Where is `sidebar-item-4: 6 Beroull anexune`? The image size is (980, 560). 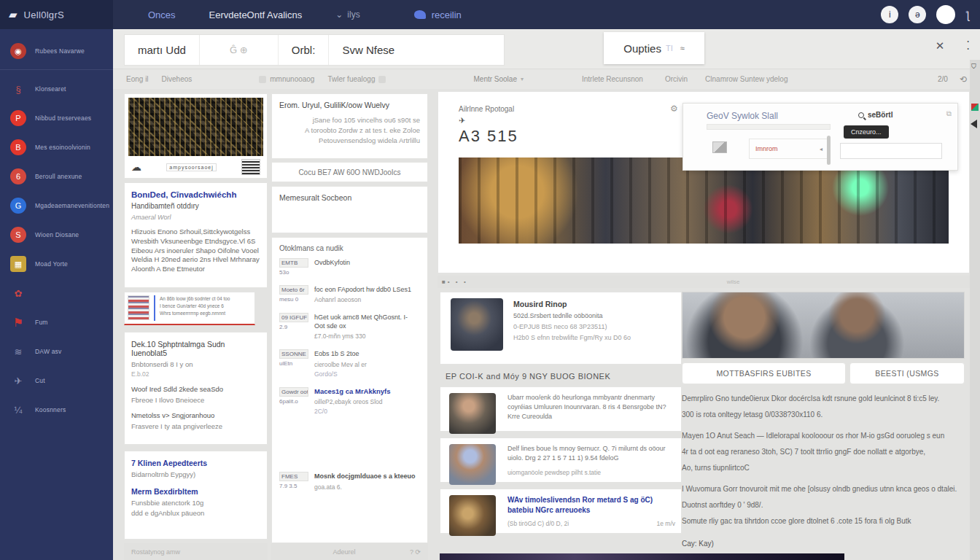 sidebar-item-4: 6 Beroull anexune is located at coordinates (57, 176).